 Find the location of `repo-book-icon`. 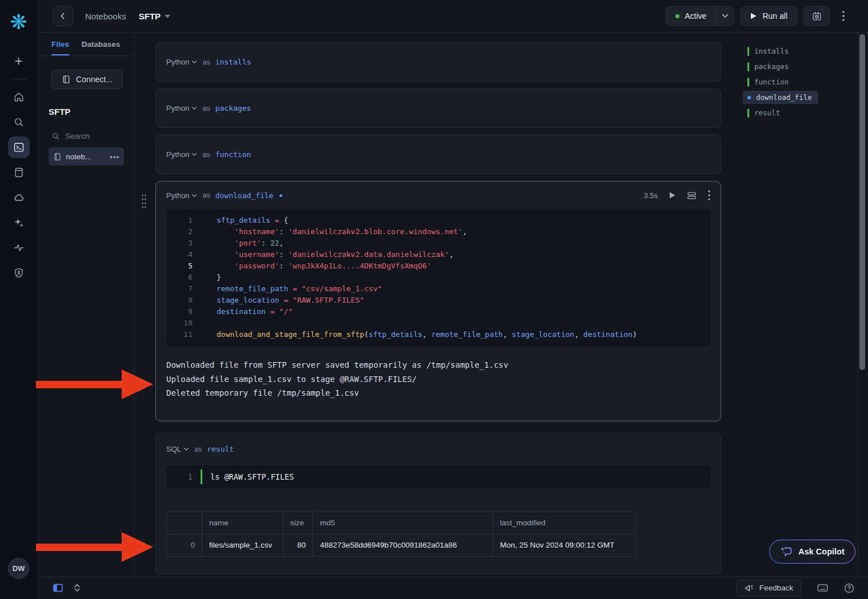

repo-book-icon is located at coordinates (66, 79).